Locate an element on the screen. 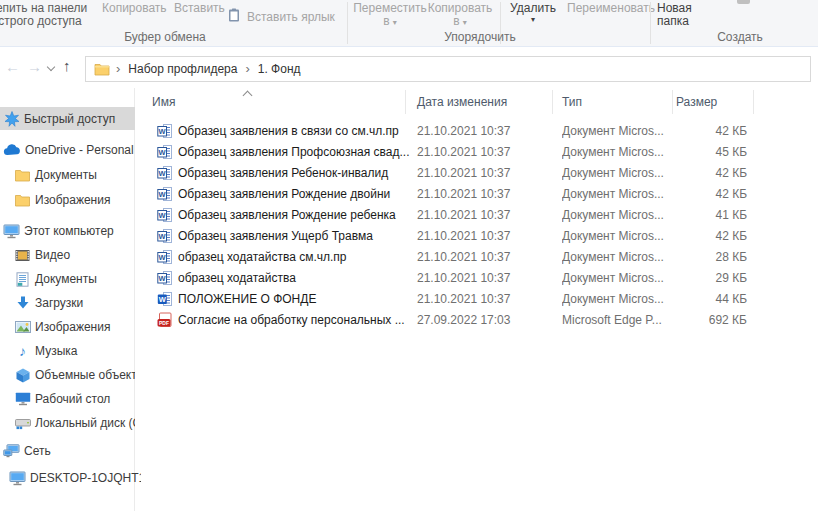 This screenshot has height=511, width=818. delete-button: Удалить ▾ is located at coordinates (533, 14).